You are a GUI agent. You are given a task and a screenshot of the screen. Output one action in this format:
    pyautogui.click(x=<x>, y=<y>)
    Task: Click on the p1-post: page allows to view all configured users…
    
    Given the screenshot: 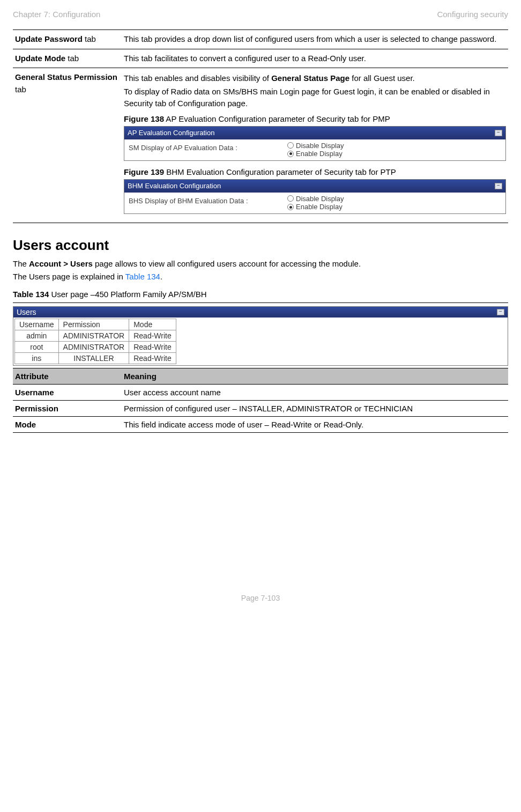 What is the action you would take?
    pyautogui.click(x=227, y=264)
    